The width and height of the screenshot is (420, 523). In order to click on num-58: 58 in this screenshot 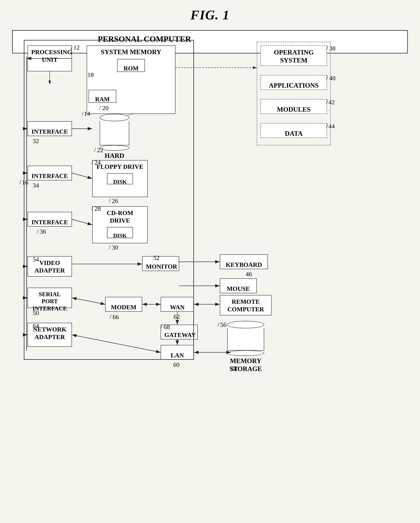, I will do `click(234, 369)`.